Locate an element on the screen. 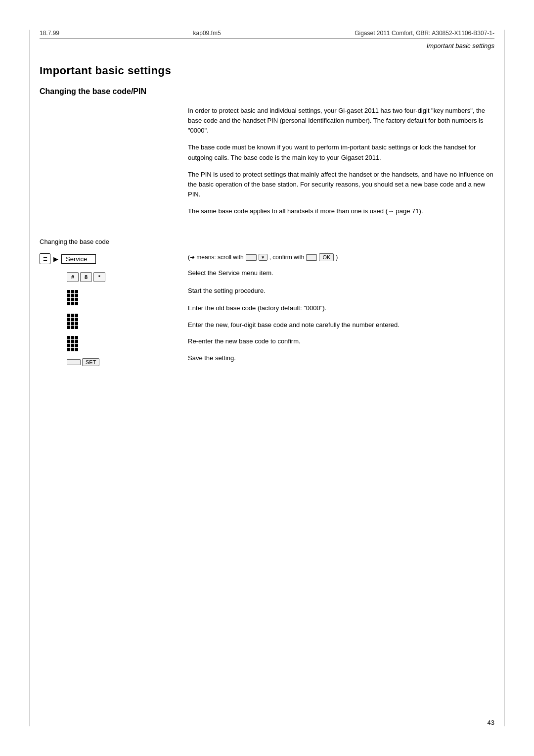  steps-area: ☰ ▶ Service # 8 * is located at coordinates (267, 313).